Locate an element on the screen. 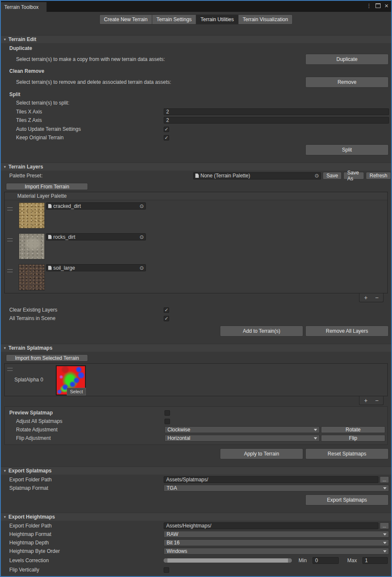 This screenshot has width=392, height=577. slider-max-handle is located at coordinates (290, 560).